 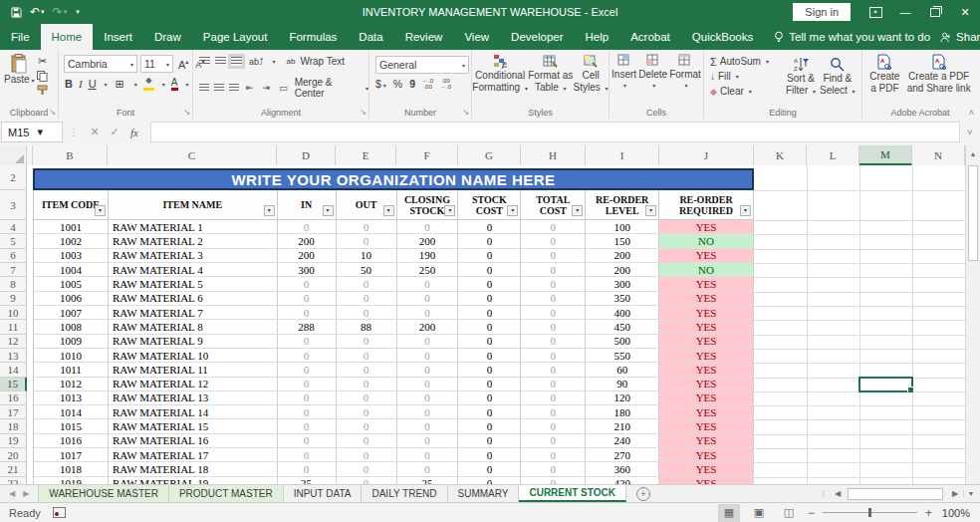 I want to click on increase-indent-icon: ⇥, so click(x=267, y=88).